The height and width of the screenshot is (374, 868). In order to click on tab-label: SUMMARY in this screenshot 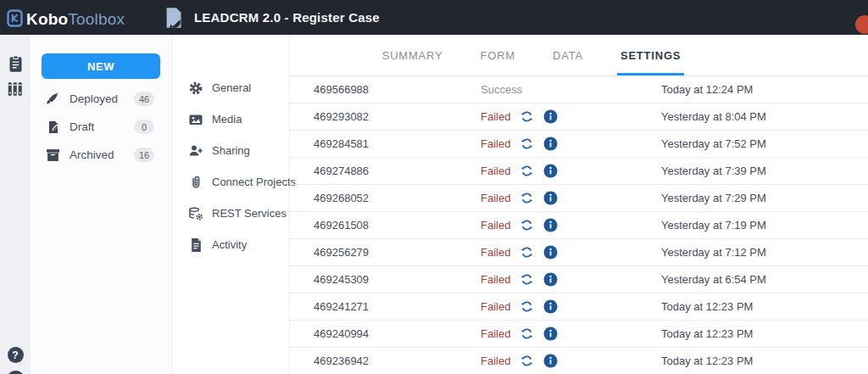, I will do `click(413, 56)`.